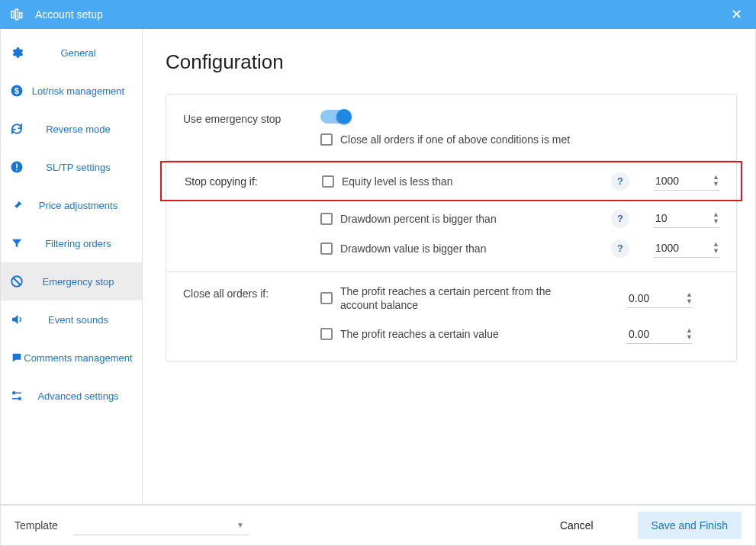  Describe the element at coordinates (69, 14) in the screenshot. I see `window-title: Account setup` at that location.